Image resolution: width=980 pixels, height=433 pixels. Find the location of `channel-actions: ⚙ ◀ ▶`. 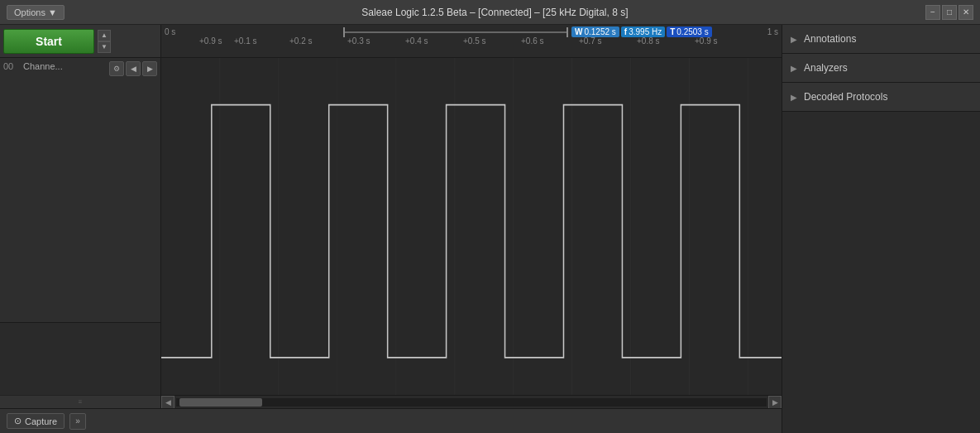

channel-actions: ⚙ ◀ ▶ is located at coordinates (133, 69).